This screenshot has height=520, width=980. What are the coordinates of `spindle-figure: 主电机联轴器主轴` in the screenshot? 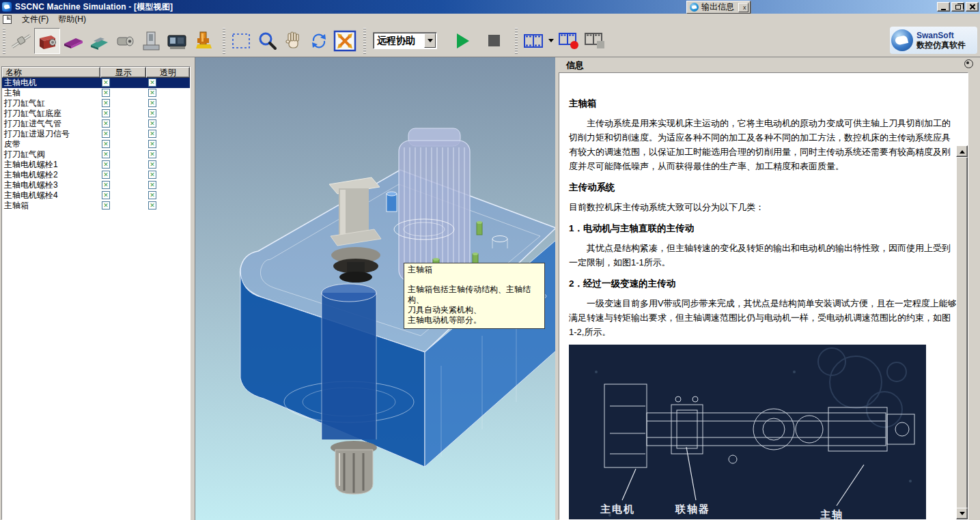 It's located at (747, 433).